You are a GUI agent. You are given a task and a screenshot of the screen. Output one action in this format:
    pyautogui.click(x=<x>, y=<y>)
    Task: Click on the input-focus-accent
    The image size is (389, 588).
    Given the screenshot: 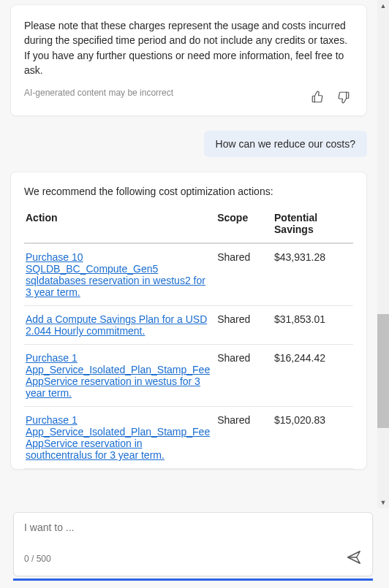 What is the action you would take?
    pyautogui.click(x=193, y=580)
    